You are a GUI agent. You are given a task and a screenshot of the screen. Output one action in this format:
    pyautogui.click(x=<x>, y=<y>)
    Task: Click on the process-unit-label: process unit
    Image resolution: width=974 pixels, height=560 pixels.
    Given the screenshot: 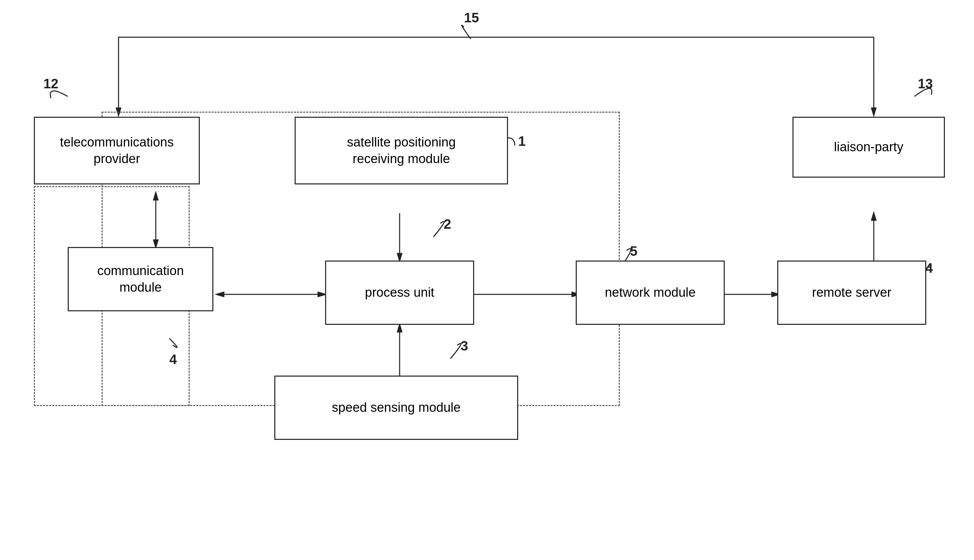 What is the action you would take?
    pyautogui.click(x=400, y=292)
    